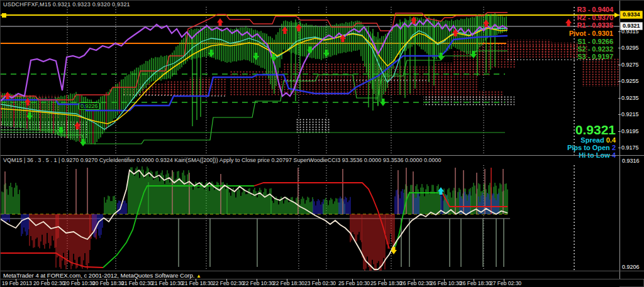  What do you see at coordinates (17, 283) in the screenshot?
I see `date-tick-label: 19 Feb 2013` at bounding box center [17, 283].